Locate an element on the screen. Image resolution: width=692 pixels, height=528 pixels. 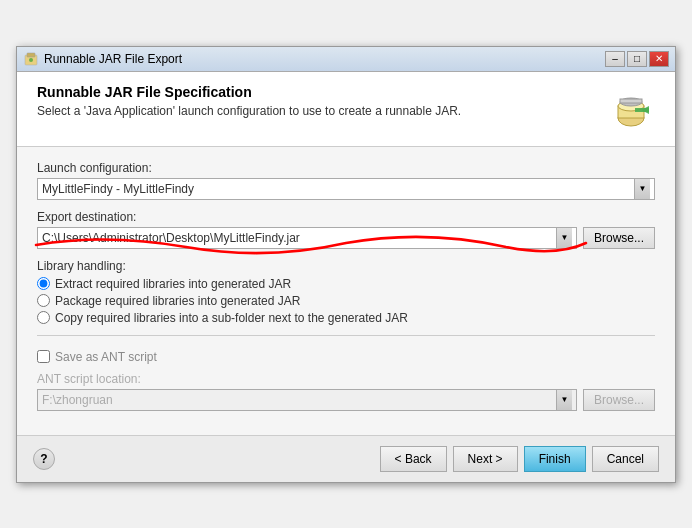
launch-config-group: Launch configuration: MyLittleFindy - My… is located at coordinates (346, 180).